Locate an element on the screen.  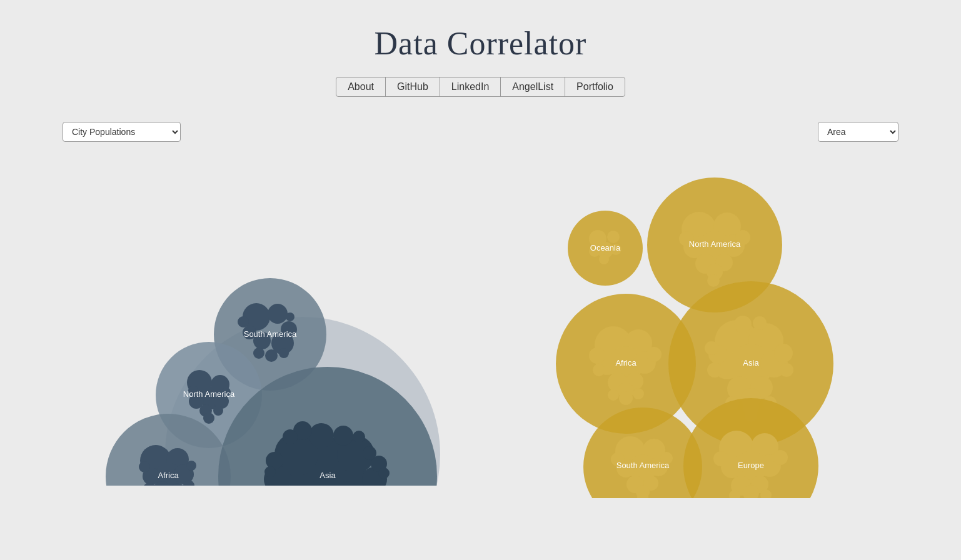
nav-bar: About GitHub LinkedIn AngelList Portfoli… is located at coordinates (480, 87).